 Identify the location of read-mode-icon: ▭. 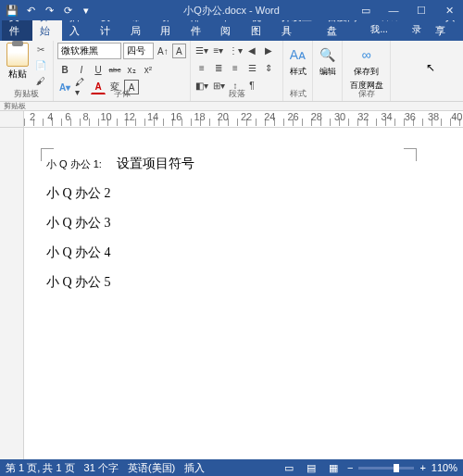
(289, 468).